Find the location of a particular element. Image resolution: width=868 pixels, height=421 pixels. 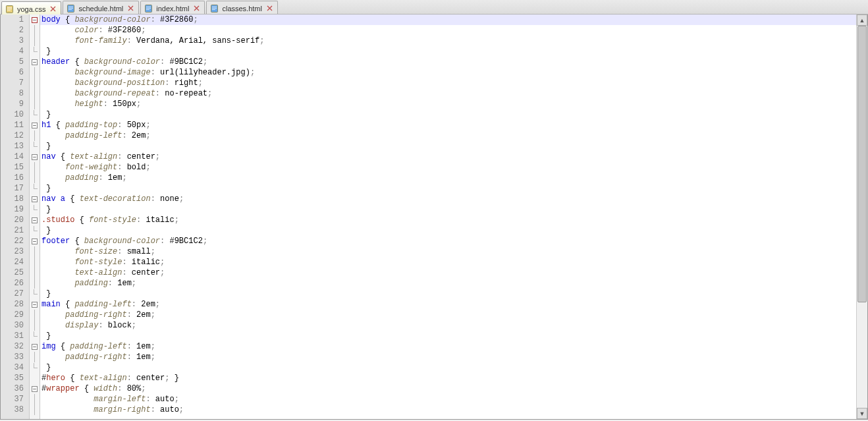

scroll-thumb is located at coordinates (862, 164).